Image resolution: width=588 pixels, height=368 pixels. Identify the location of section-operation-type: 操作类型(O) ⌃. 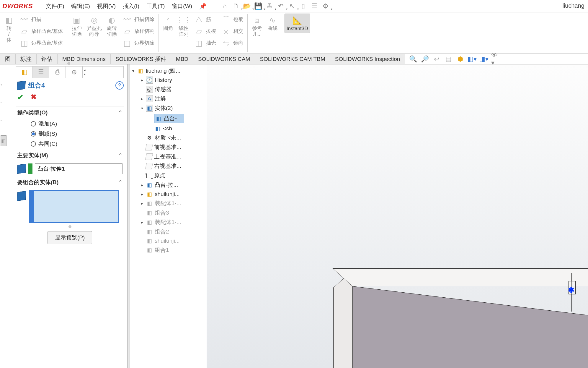
(70, 113).